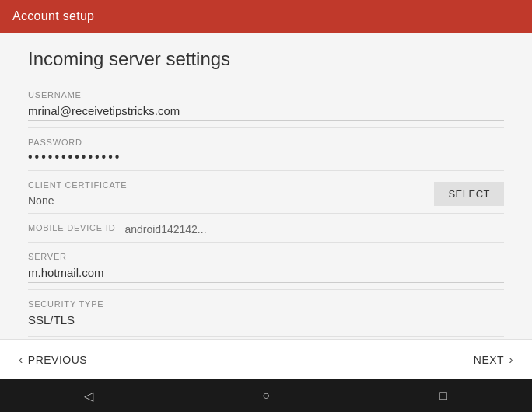 The height and width of the screenshot is (412, 532). What do you see at coordinates (443, 396) in the screenshot?
I see `android-recents-button: □` at bounding box center [443, 396].